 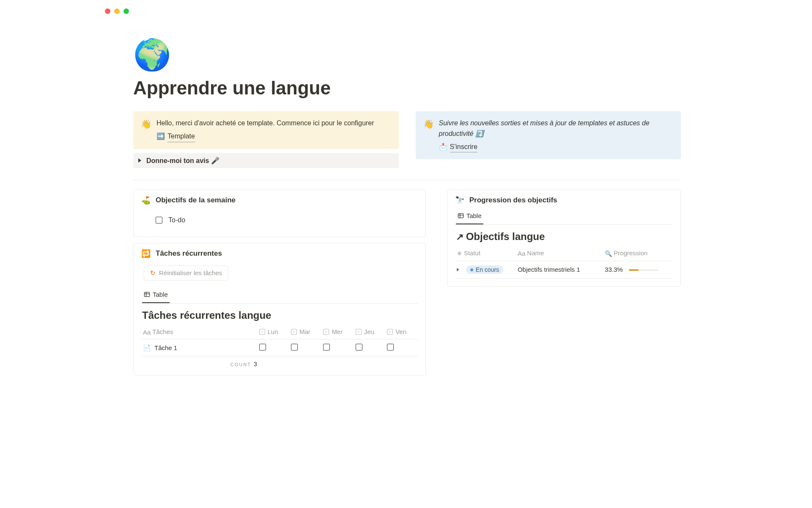 I want to click on progress-db-title: ↗Objectifs langue, so click(x=564, y=237).